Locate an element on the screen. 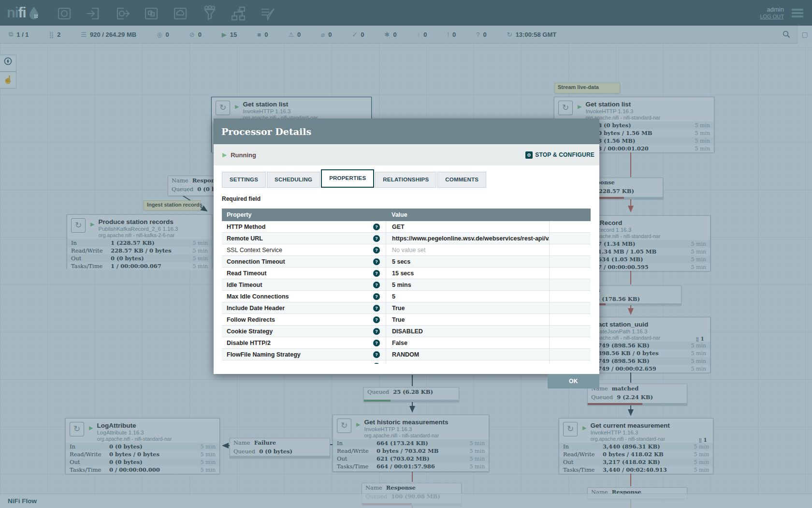 The height and width of the screenshot is (508, 812). properties-table-body: HTTP Method?GETRemote URL?https://www.pe… is located at coordinates (406, 292).